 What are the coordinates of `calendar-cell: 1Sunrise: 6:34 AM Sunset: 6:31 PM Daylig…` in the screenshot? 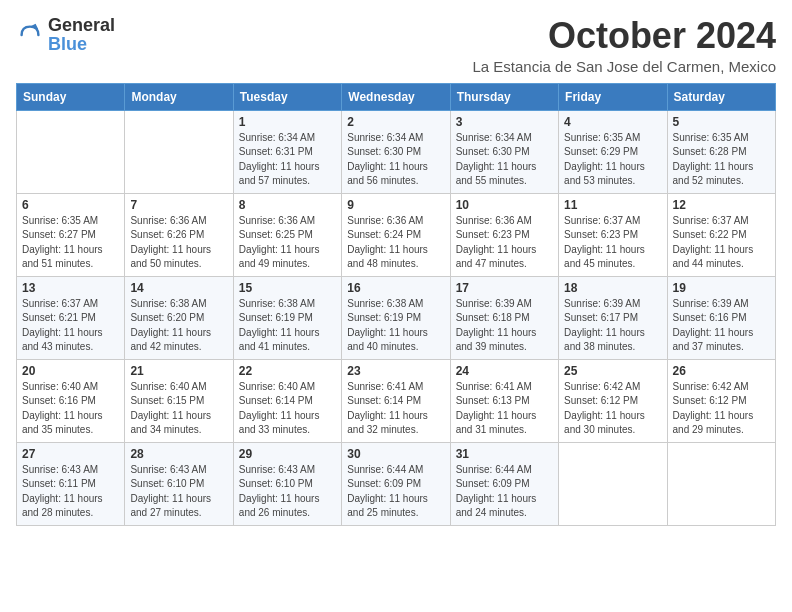 It's located at (287, 152).